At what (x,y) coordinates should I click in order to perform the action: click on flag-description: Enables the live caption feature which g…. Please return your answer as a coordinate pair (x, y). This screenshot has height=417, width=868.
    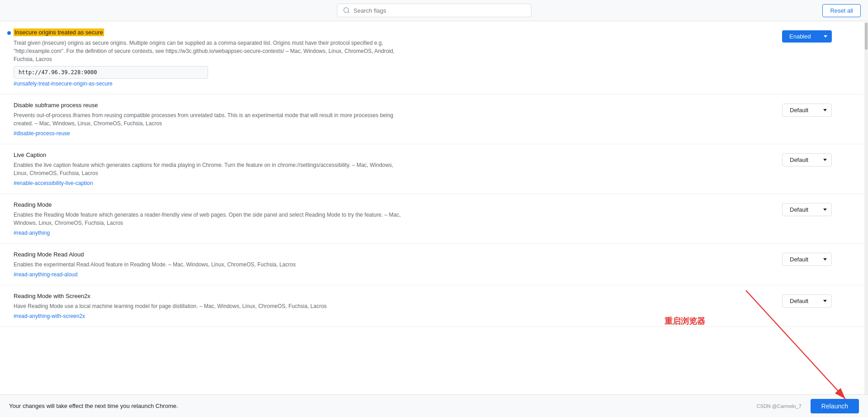
    Looking at the image, I should click on (210, 169).